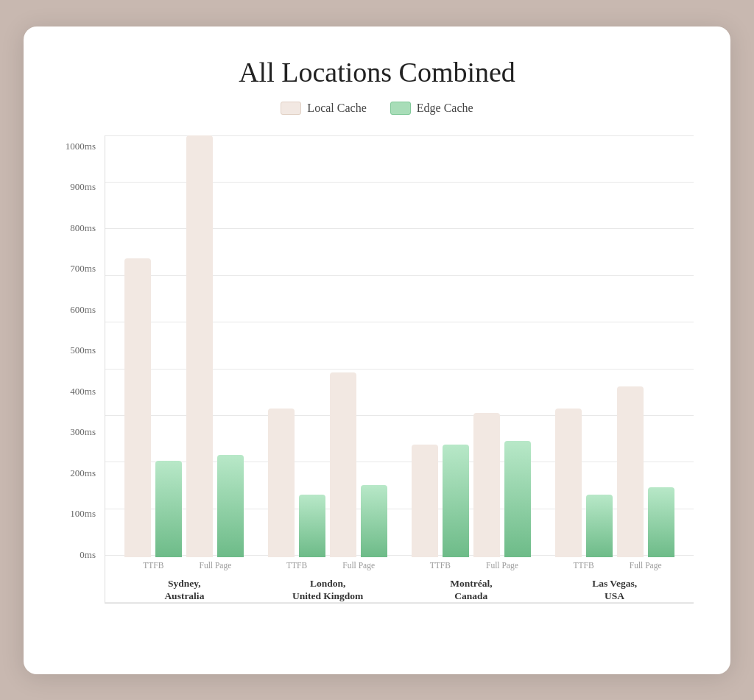 The image size is (754, 700). I want to click on y-axis-label: 400ms, so click(82, 392).